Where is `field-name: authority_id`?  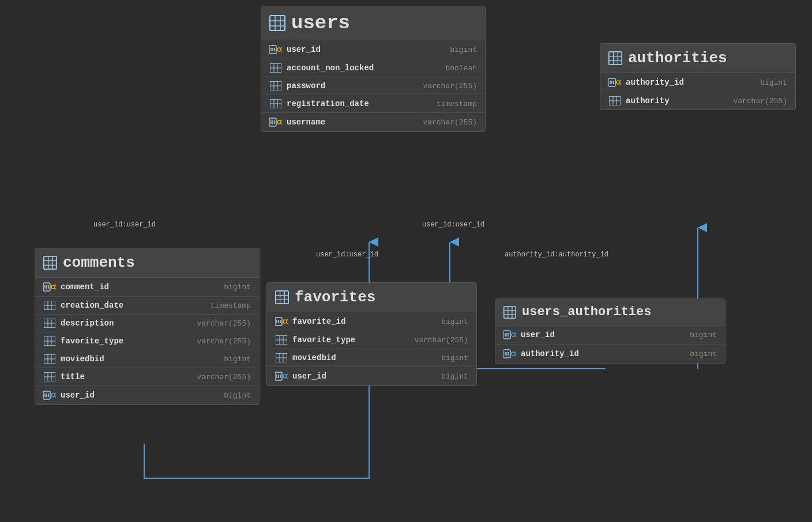
field-name: authority_id is located at coordinates (603, 354).